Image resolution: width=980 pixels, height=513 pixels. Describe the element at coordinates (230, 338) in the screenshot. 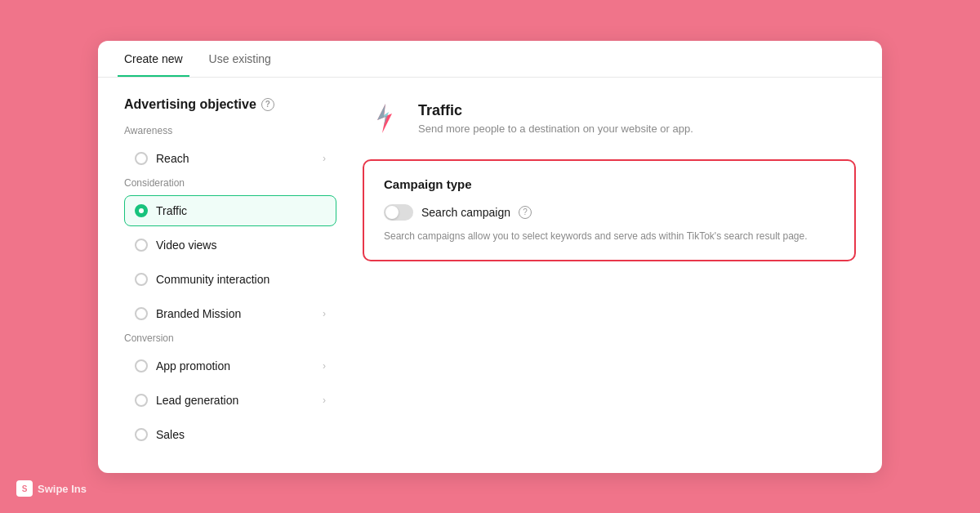

I see `conversion-label: Conversion` at that location.